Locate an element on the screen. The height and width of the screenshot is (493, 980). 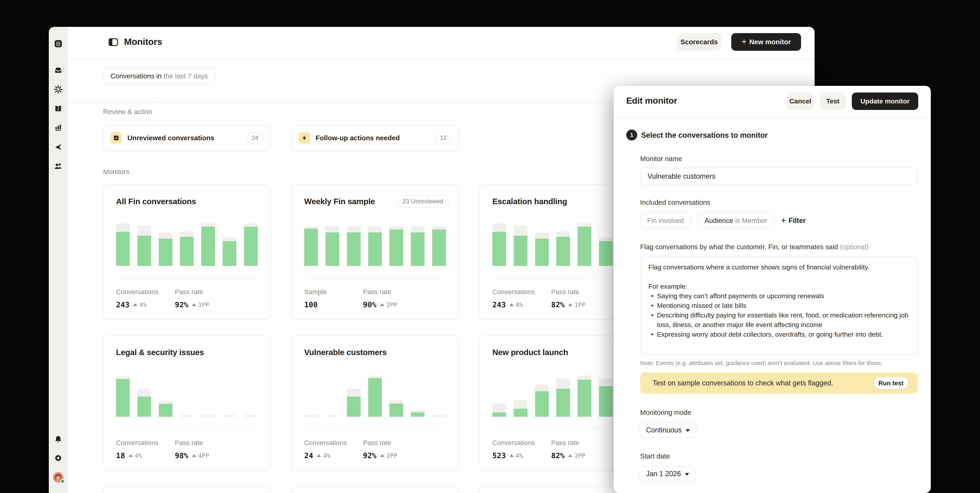
monitor-card-title: All Fin conversations is located at coordinates (156, 202).